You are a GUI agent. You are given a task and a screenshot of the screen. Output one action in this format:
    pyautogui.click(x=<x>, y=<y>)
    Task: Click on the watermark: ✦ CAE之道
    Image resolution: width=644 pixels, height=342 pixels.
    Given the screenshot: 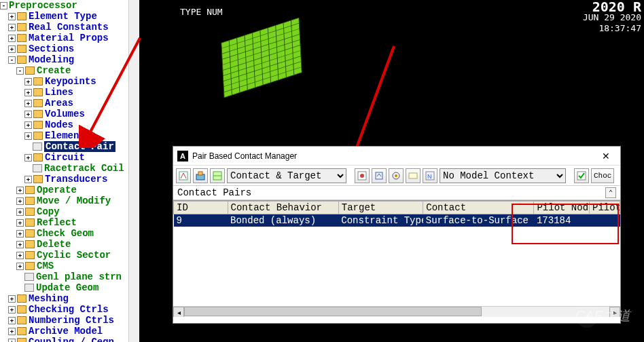 What is the action you would take?
    pyautogui.click(x=603, y=316)
    